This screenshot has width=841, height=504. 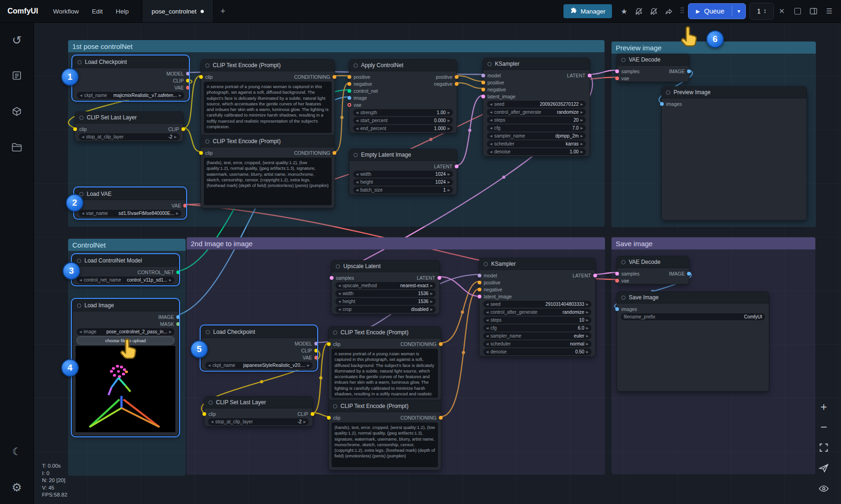 What do you see at coordinates (17, 147) in the screenshot?
I see `workflows-folder-icon` at bounding box center [17, 147].